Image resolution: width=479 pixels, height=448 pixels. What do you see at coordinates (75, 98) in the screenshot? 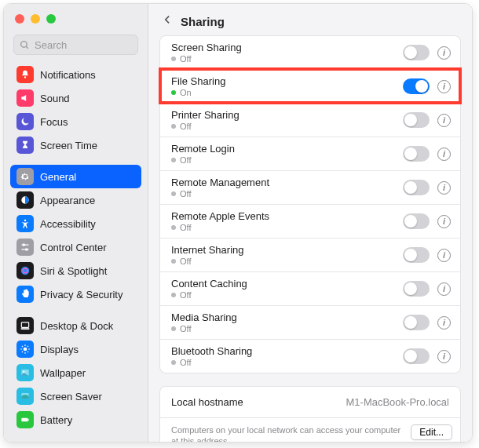
I see `sidebar-item-sound: Sound` at bounding box center [75, 98].